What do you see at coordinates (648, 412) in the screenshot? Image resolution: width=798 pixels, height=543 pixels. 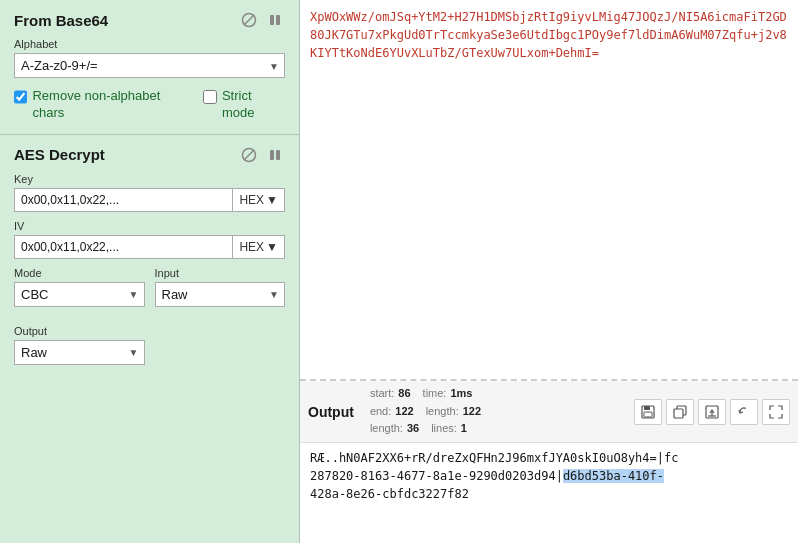 I see `save-output-btn` at bounding box center [648, 412].